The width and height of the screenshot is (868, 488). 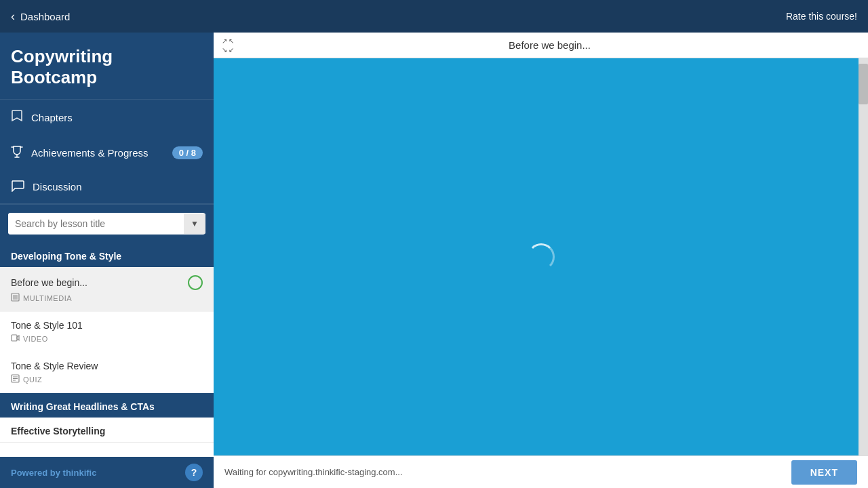 What do you see at coordinates (17, 153) in the screenshot?
I see `trophy-icon` at bounding box center [17, 153].